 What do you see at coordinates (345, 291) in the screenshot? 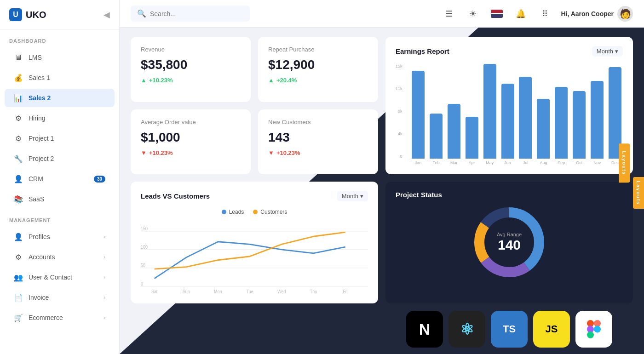
I see `svg-text: Fri` at bounding box center [345, 291].